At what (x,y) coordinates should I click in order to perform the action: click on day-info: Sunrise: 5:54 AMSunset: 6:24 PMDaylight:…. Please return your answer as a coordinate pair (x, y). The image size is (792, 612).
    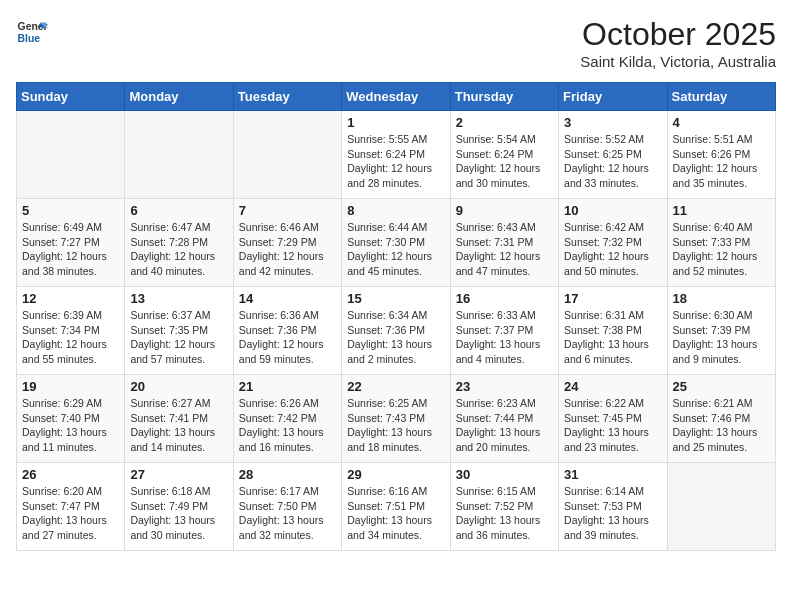
    Looking at the image, I should click on (504, 162).